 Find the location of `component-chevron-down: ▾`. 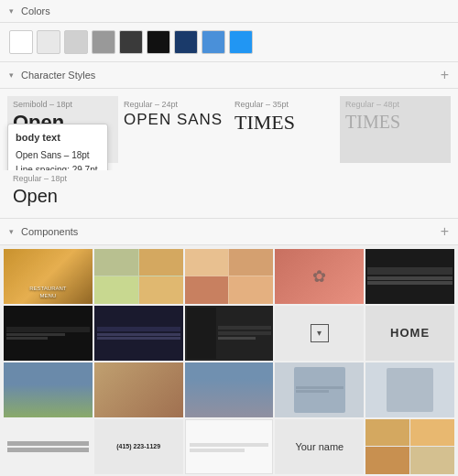

component-chevron-down: ▾ is located at coordinates (319, 333).